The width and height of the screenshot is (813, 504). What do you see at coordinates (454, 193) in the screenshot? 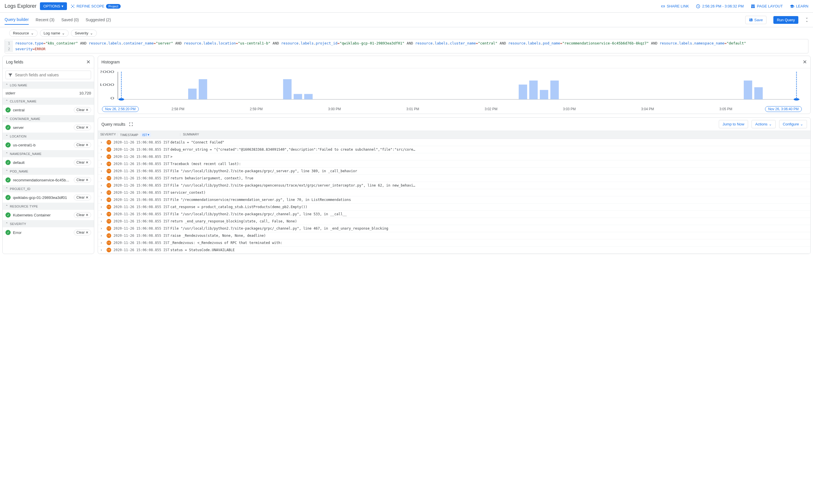
I see `log-row: › !! 2020-11-26 15:06:08.855 IST service…` at bounding box center [454, 193].